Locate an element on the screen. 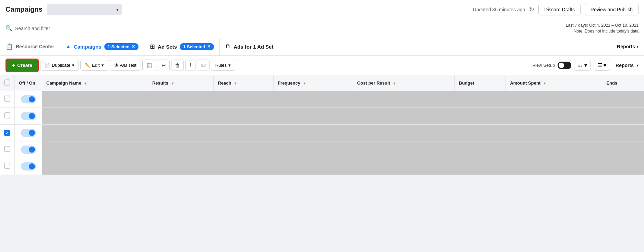  row2-checkbox is located at coordinates (7, 115).